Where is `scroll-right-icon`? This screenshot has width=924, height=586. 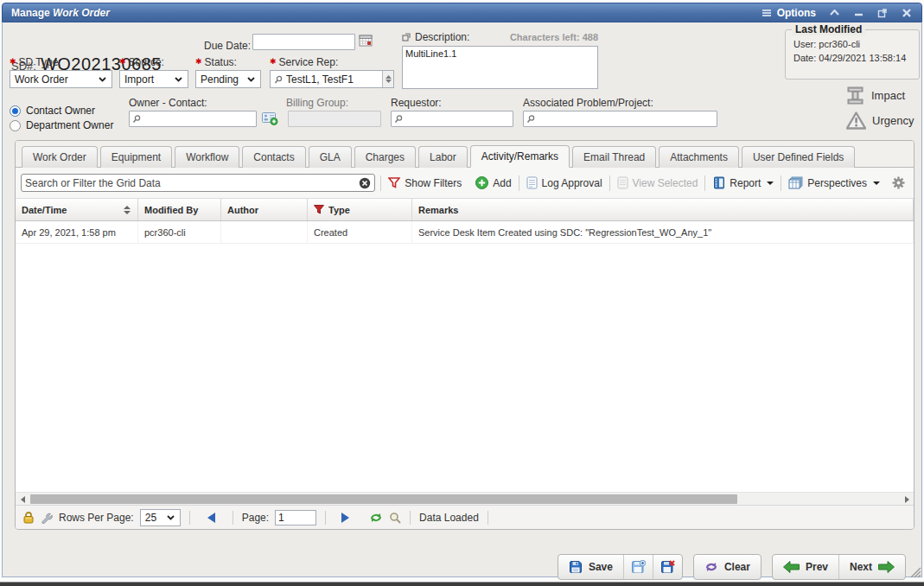
scroll-right-icon is located at coordinates (907, 500).